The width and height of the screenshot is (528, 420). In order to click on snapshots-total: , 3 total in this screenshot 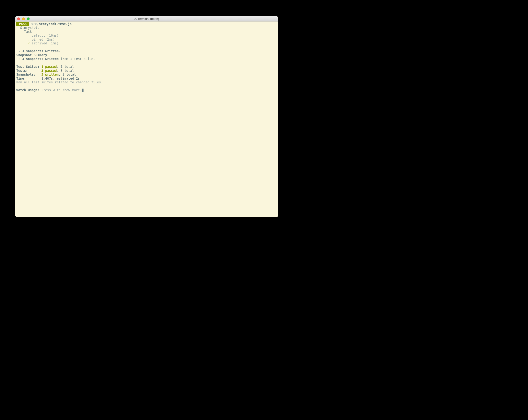, I will do `click(67, 74)`.